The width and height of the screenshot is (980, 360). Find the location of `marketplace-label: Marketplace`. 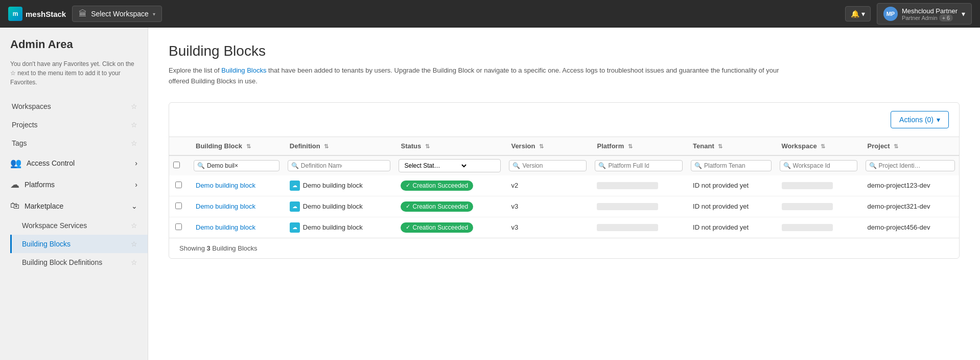

marketplace-label: Marketplace is located at coordinates (44, 206).